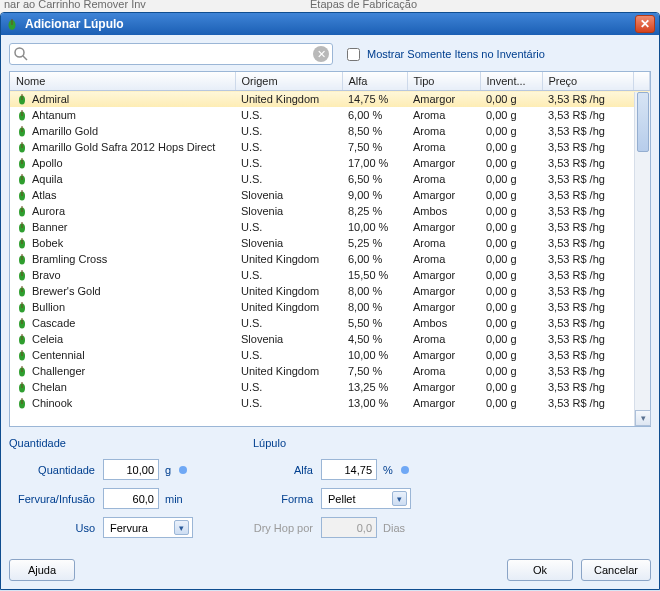 The width and height of the screenshot is (660, 591). I want to click on scrollbar-thumb, so click(643, 122).